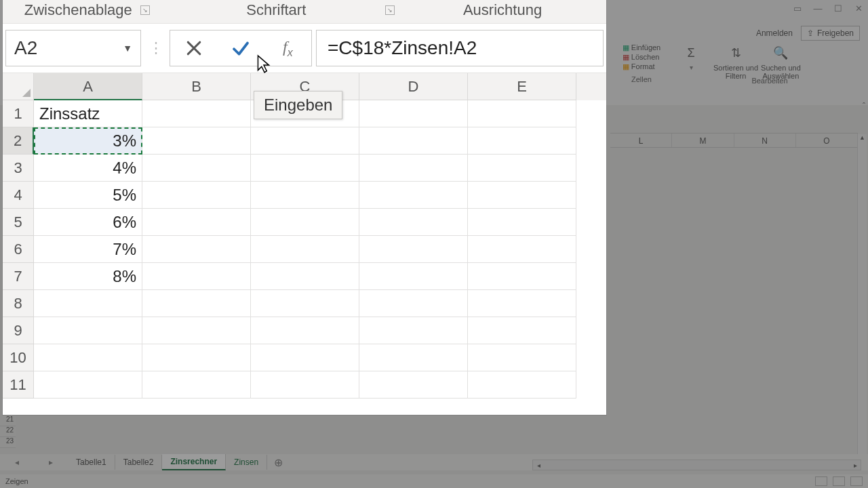  I want to click on close-icon: ✕, so click(859, 8).